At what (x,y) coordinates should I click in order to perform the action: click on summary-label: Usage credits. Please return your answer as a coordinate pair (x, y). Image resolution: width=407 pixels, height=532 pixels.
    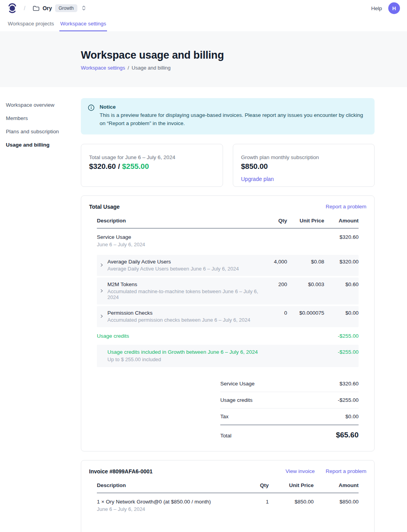
    Looking at the image, I should click on (237, 400).